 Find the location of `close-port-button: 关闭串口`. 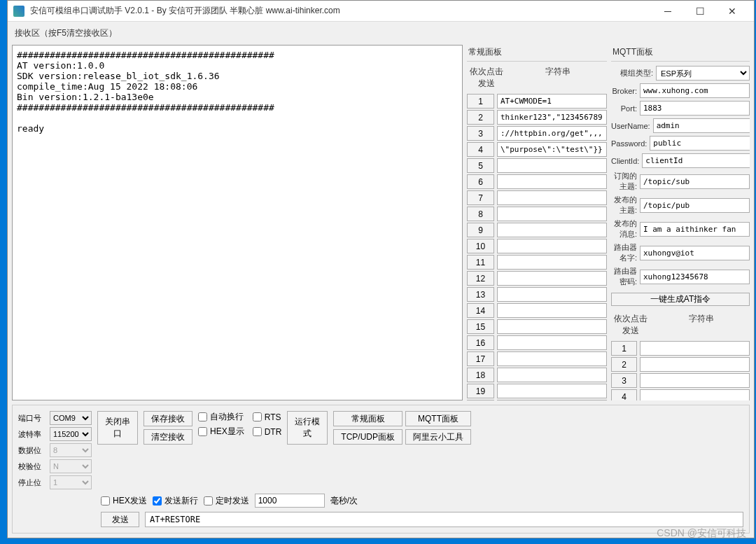

close-port-button: 关闭串口 is located at coordinates (118, 428).